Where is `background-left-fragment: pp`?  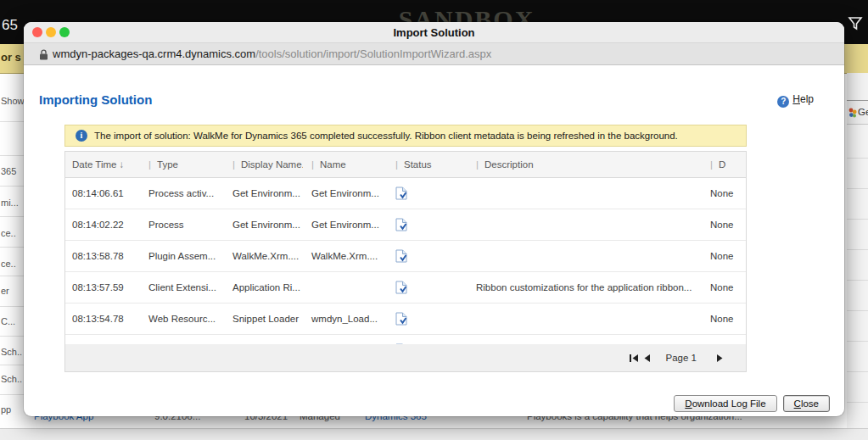
background-left-fragment: pp is located at coordinates (6, 409).